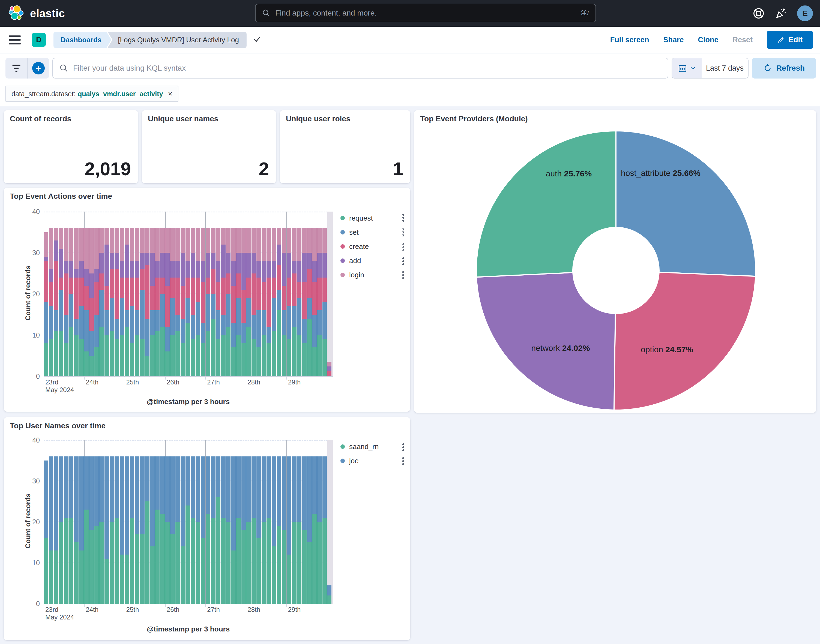 The image size is (820, 644). Describe the element at coordinates (546, 342) in the screenshot. I see `pie-slice-network` at that location.